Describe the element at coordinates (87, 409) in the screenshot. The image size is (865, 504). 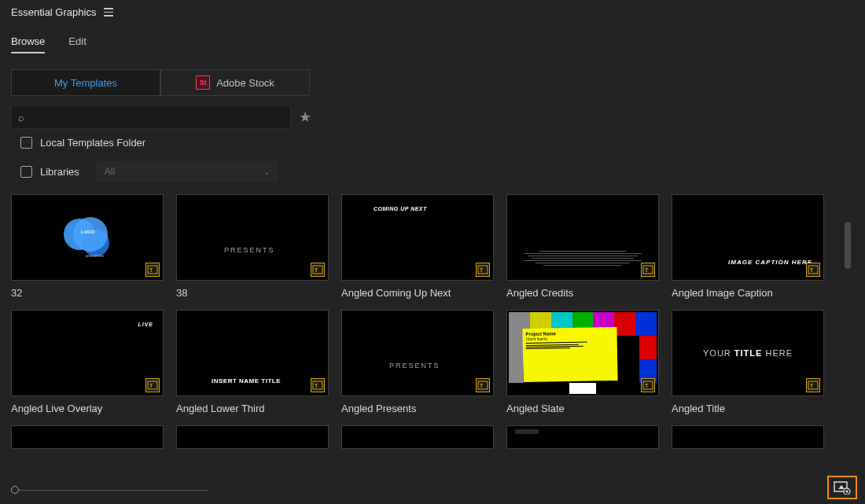
I see `template-label: Angled Live Overlay` at that location.